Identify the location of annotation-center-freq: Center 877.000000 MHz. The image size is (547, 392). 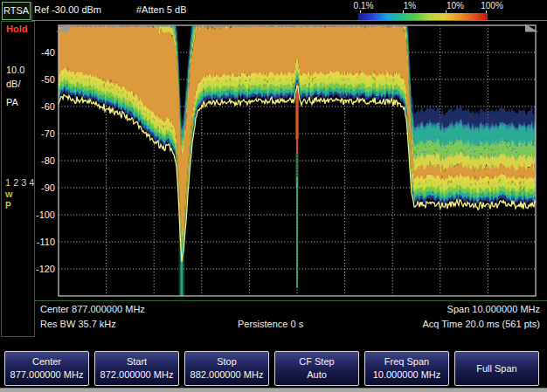
(93, 309).